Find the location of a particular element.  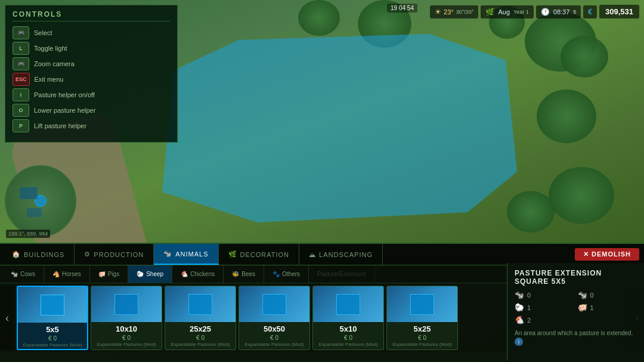

item-5x10-price: € 0 is located at coordinates (348, 338).